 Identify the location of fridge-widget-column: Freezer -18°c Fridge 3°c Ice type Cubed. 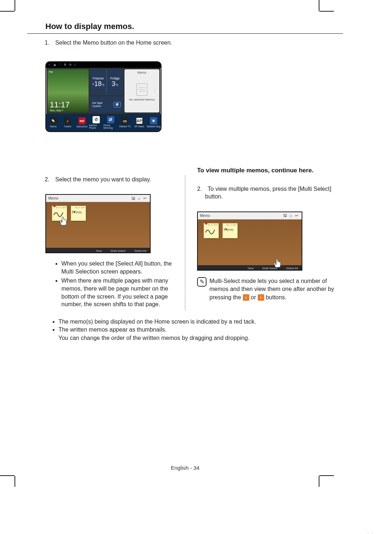
(107, 91).